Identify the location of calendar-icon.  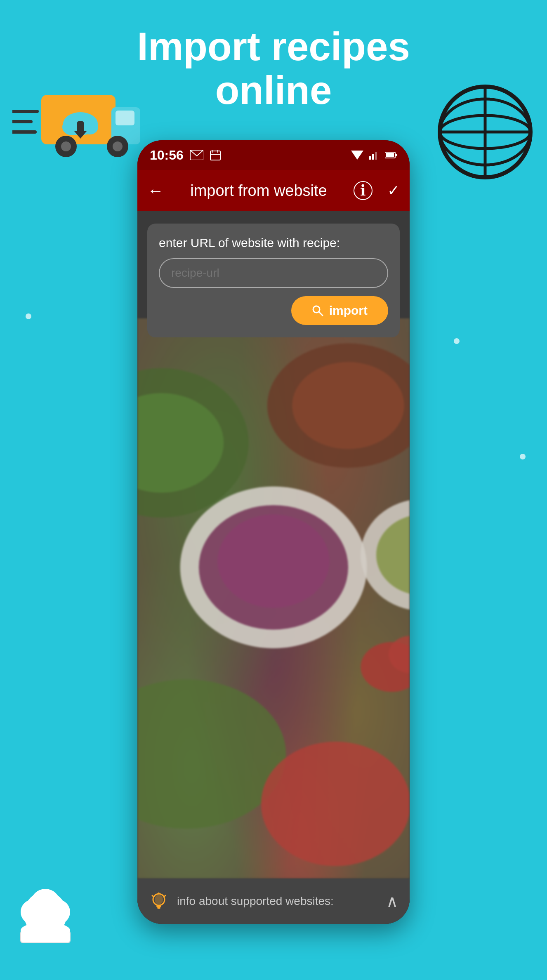
(215, 155).